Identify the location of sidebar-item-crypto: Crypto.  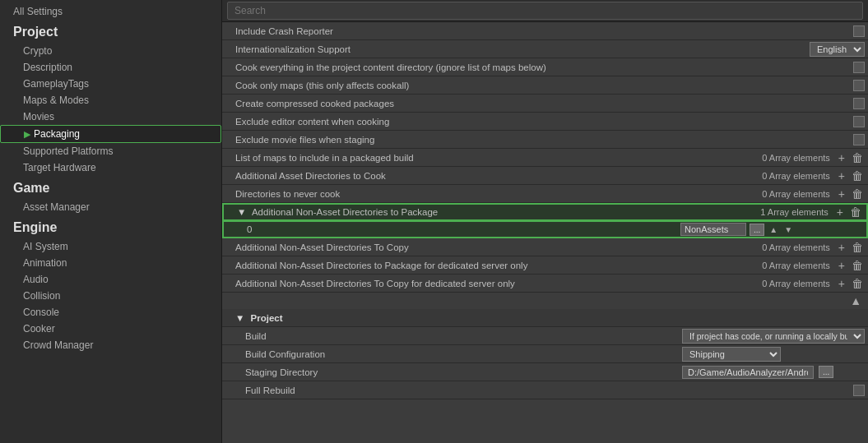
(110, 51).